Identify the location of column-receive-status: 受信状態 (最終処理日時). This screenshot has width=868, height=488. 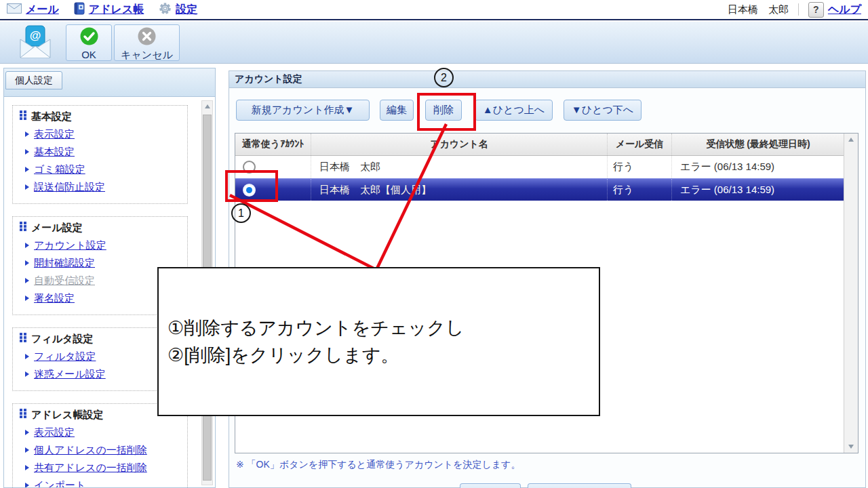
(758, 144).